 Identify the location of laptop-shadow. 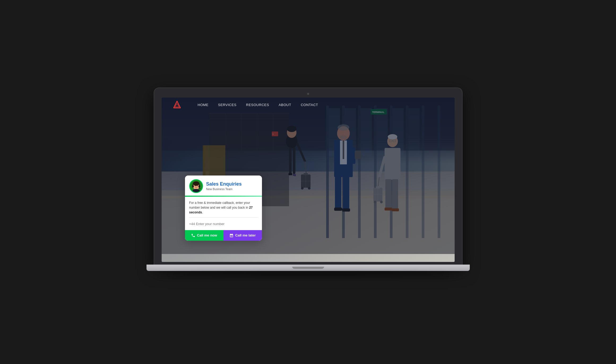
(308, 274).